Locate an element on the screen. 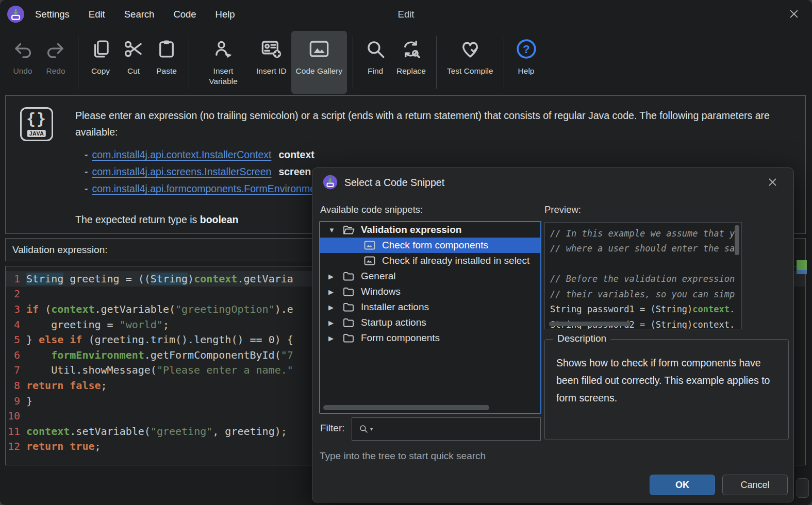 The height and width of the screenshot is (505, 812). undo-icon is located at coordinates (23, 49).